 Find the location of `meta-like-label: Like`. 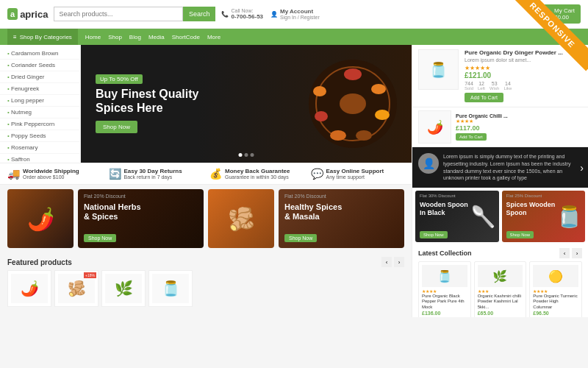

meta-like-label: Like is located at coordinates (507, 88).